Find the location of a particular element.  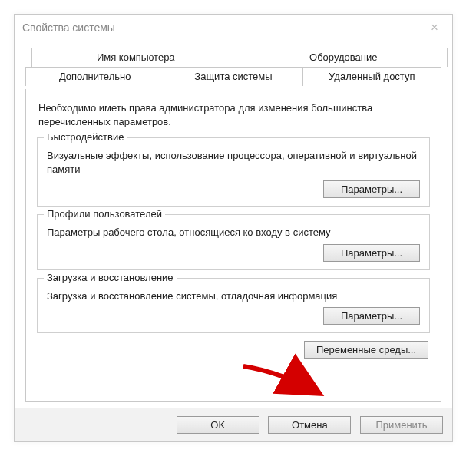

close-icon: × is located at coordinates (435, 28).